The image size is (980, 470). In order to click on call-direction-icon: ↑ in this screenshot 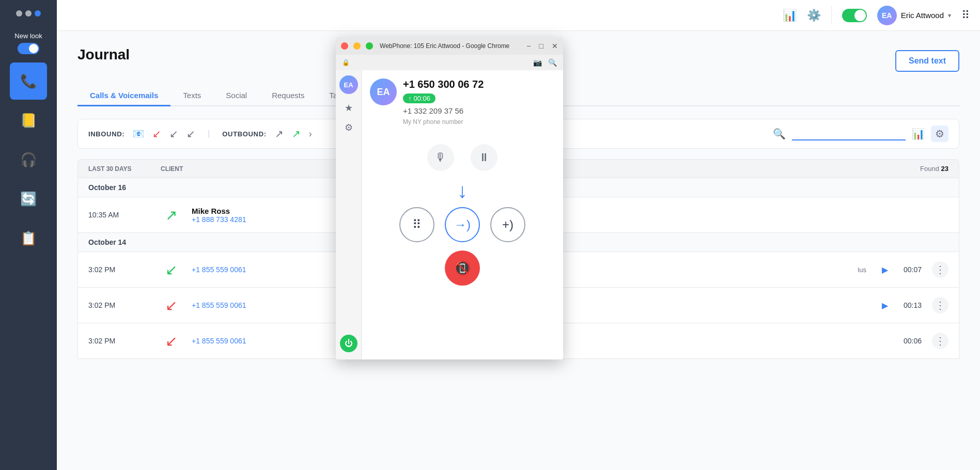, I will do `click(410, 98)`.